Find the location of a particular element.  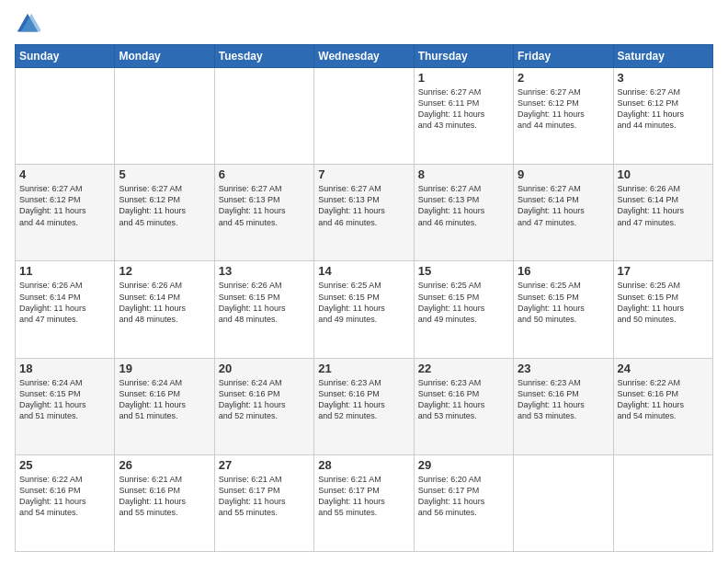

calendar-cell: 21Sunrise: 6:23 AM Sunset: 6:16 PM Dayli… is located at coordinates (364, 407).